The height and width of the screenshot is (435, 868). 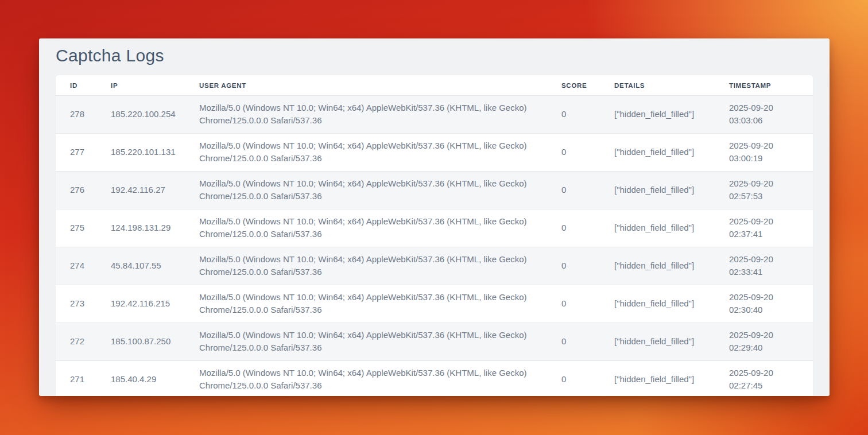 What do you see at coordinates (764, 86) in the screenshot?
I see `column-header-timestamp: TIMESTAMP` at bounding box center [764, 86].